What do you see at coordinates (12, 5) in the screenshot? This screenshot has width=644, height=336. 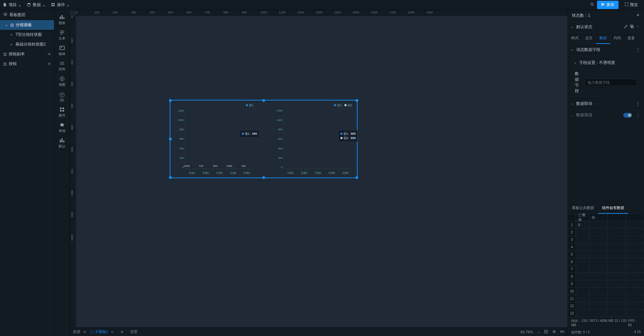 I see `menu-project: 项目 ⌄` at bounding box center [12, 5].